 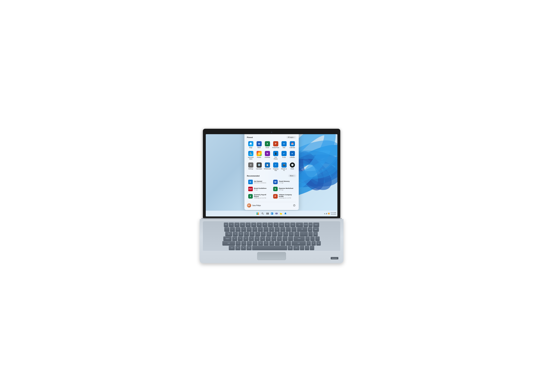 I want to click on key-y: Y, so click(x=263, y=234).